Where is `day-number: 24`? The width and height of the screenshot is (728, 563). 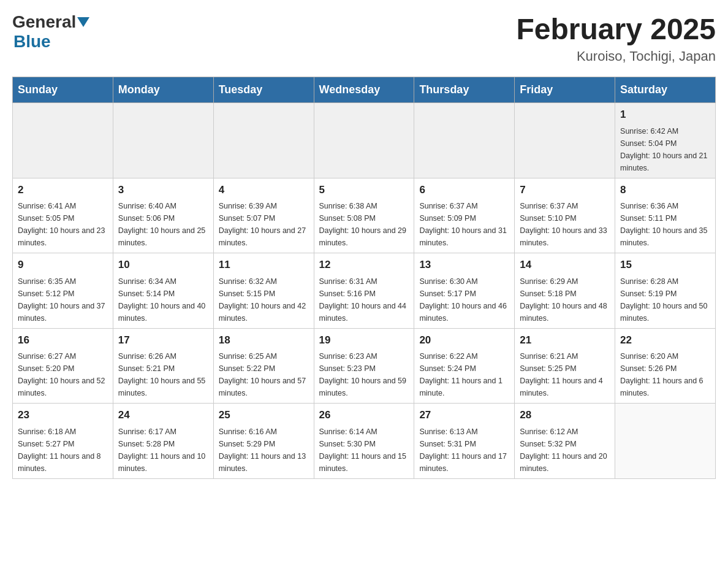
day-number: 24 is located at coordinates (163, 415).